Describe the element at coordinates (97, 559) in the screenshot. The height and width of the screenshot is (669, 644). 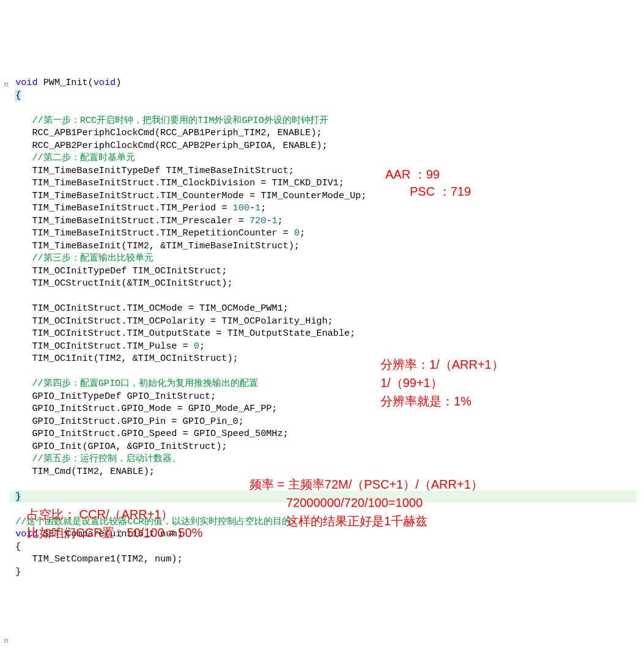
I see `code-line: TIM_SetCompare1(TIM2, num);` at that location.